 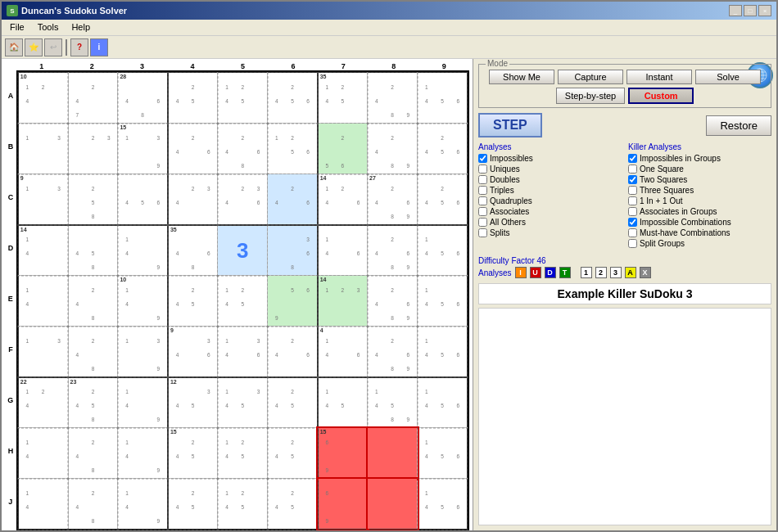 What do you see at coordinates (442, 504) in the screenshot?
I see `cell-8-8: 1456` at bounding box center [442, 504].